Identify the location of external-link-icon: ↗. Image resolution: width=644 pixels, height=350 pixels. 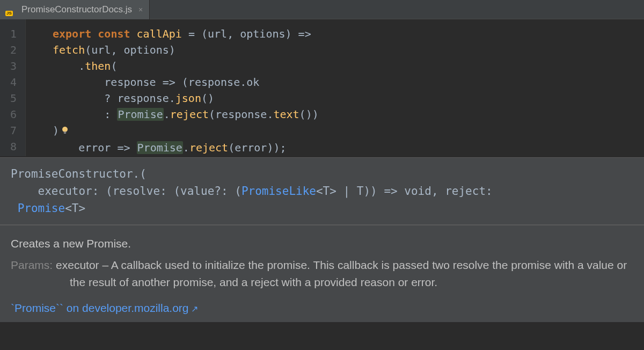
(193, 309).